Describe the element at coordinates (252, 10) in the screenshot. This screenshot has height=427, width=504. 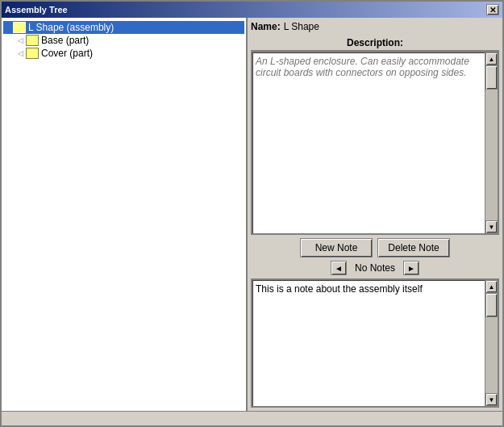
I see `title-bar: Assembly Tree ✕` at that location.